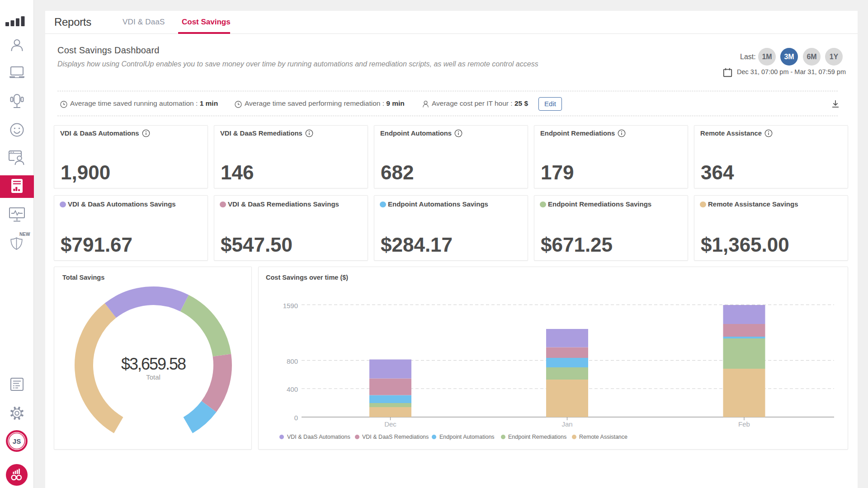  What do you see at coordinates (154, 364) in the screenshot?
I see `svg-text: $3,659.58` at bounding box center [154, 364].